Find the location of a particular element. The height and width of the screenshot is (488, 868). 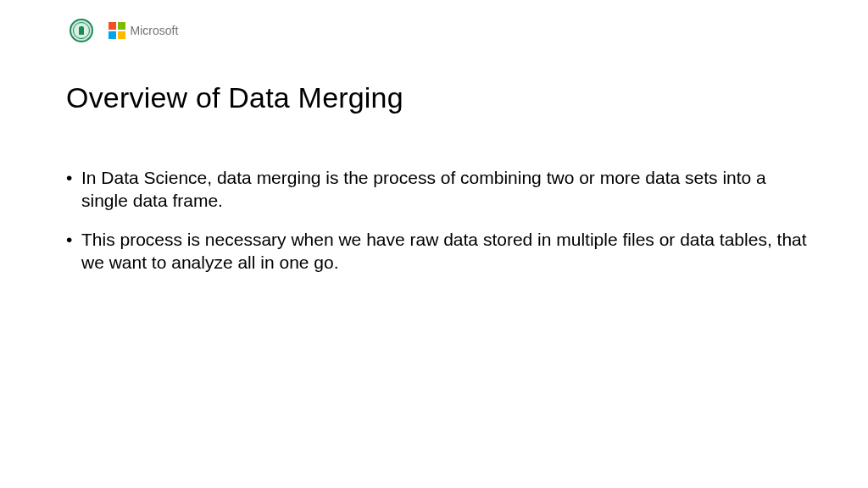

microsoft-logo: Microsoft is located at coordinates (143, 30).